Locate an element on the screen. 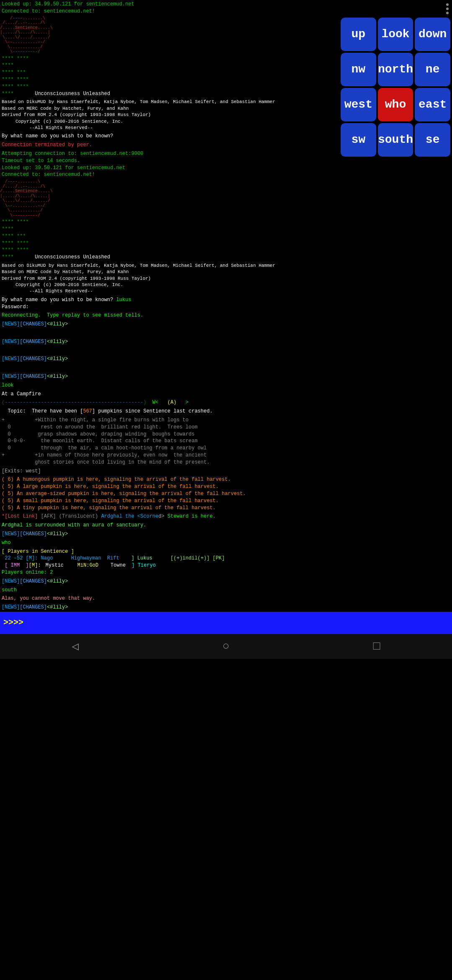 The image size is (452, 980). alas-message: Alas, you cannot move that way. is located at coordinates (226, 599).